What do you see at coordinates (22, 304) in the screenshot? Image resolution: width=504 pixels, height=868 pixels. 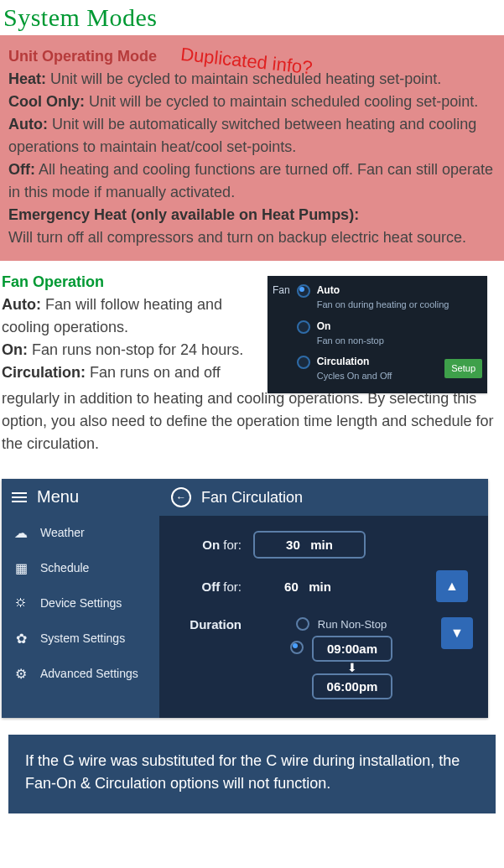 I see `fan-auto-label: Auto:` at bounding box center [22, 304].